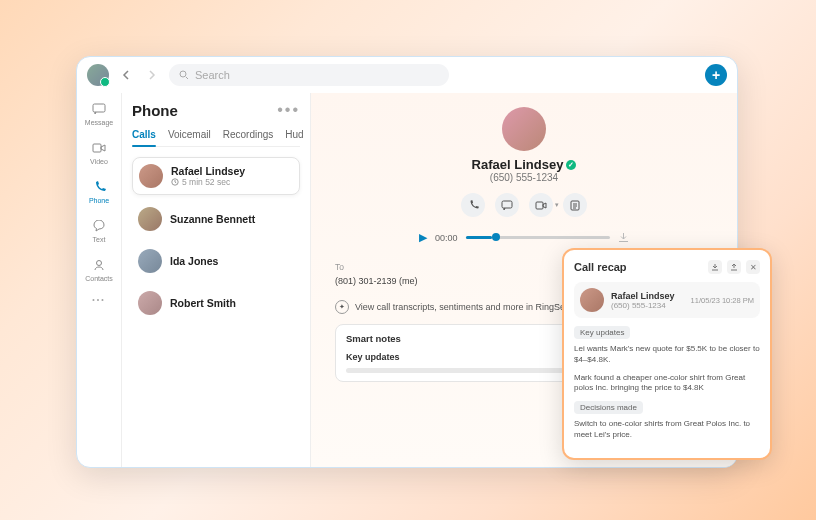 Image resolution: width=816 pixels, height=520 pixels. Describe the element at coordinates (216, 138) in the screenshot. I see `call-tabs: Calls Voicemail Recordings Hud` at that location.